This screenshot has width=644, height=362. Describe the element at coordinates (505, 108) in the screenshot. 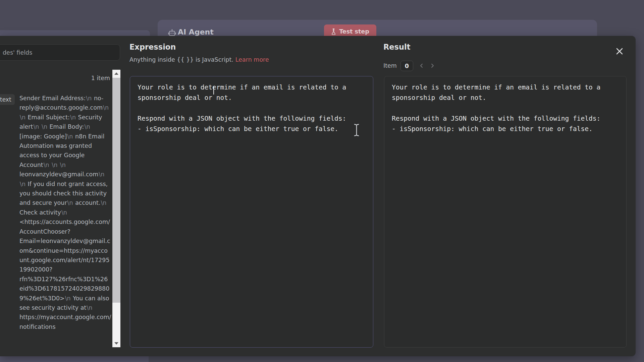

I see `result-output-text: Your role is to determine if an email is…` at that location.